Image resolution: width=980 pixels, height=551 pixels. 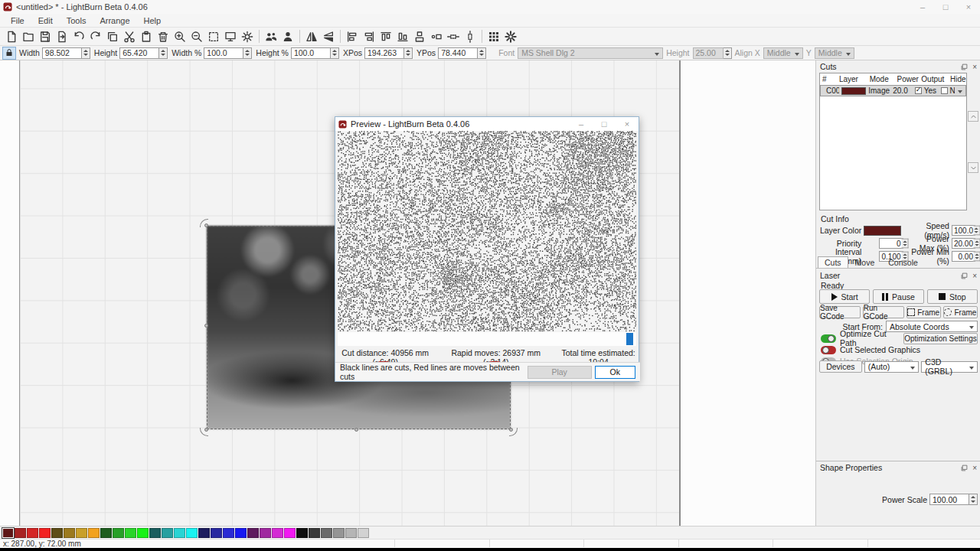 What do you see at coordinates (45, 37) in the screenshot?
I see `save-file-button` at bounding box center [45, 37].